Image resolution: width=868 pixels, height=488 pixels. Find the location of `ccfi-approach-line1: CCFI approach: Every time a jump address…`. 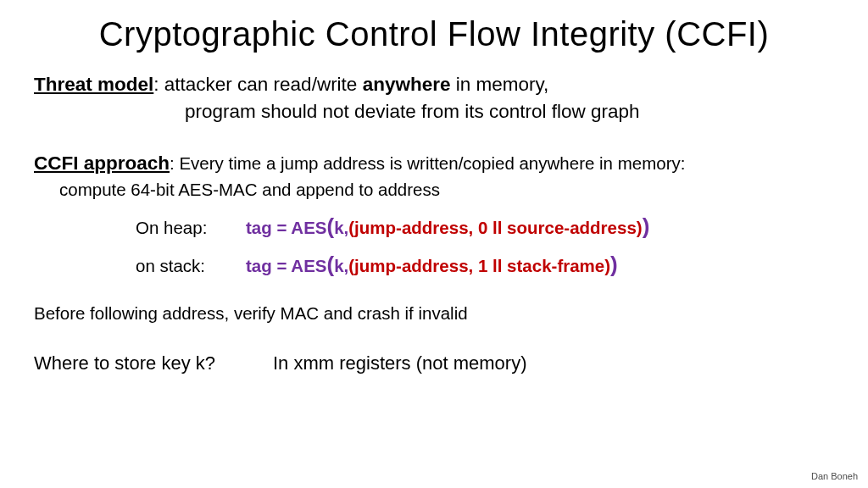

ccfi-approach-line1: CCFI approach: Every time a jump address… is located at coordinates (434, 164).